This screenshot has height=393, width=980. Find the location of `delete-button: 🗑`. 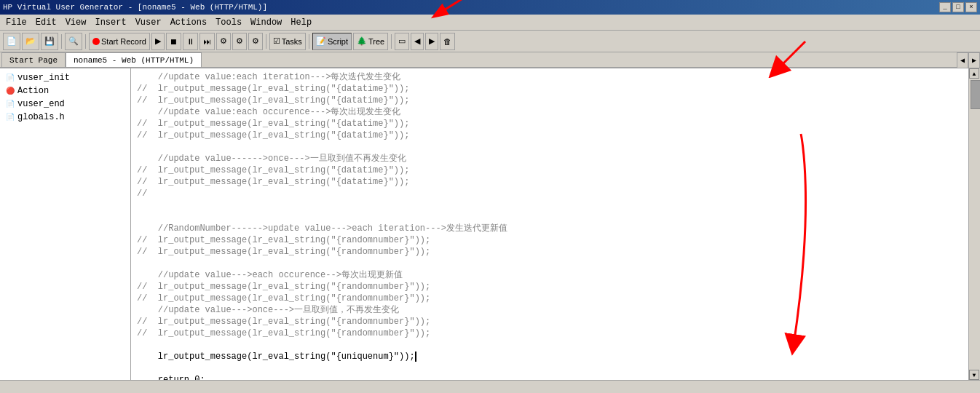

delete-button: 🗑 is located at coordinates (447, 41).